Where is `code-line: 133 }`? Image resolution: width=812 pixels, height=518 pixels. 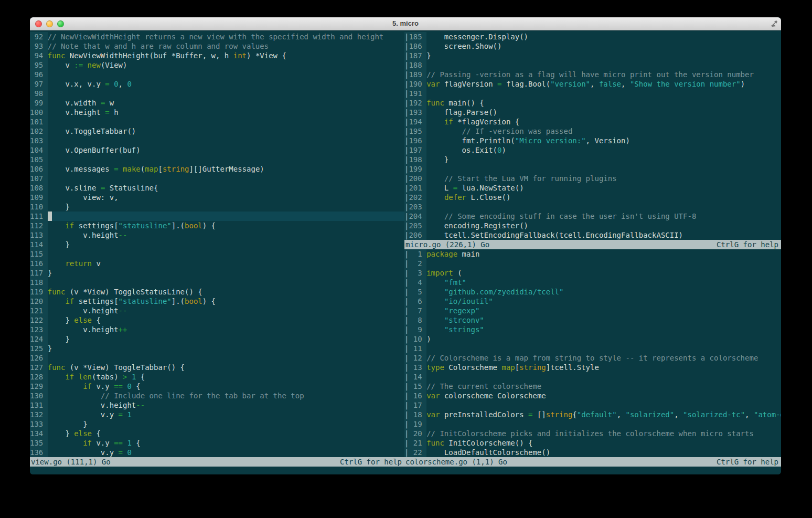 code-line: 133 } is located at coordinates (217, 424).